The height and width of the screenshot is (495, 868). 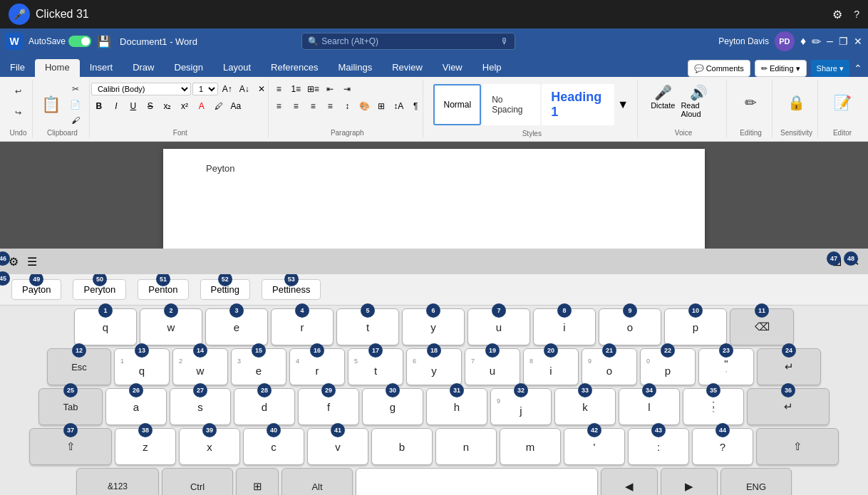 I want to click on key-p: 22 0 p, so click(x=668, y=367).